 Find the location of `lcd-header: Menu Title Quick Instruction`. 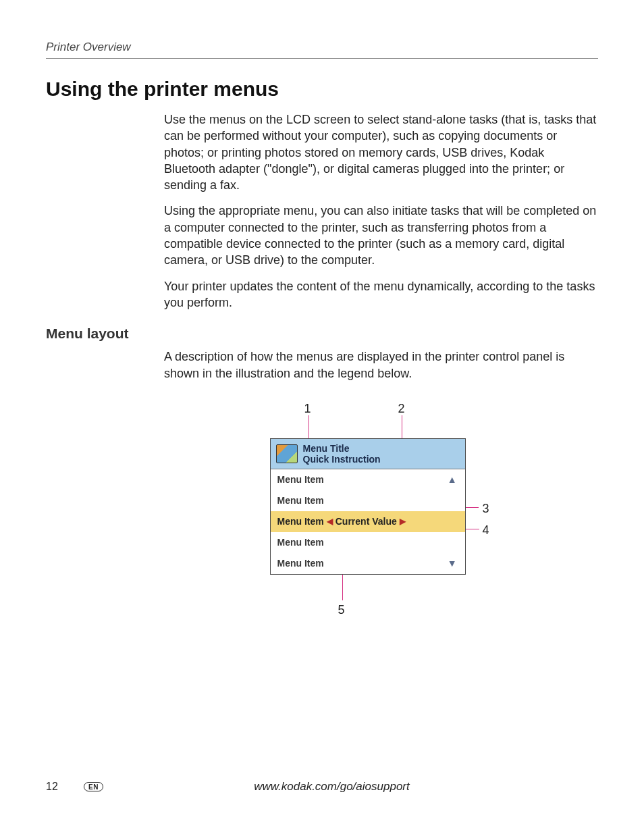

lcd-header: Menu Title Quick Instruction is located at coordinates (368, 454).